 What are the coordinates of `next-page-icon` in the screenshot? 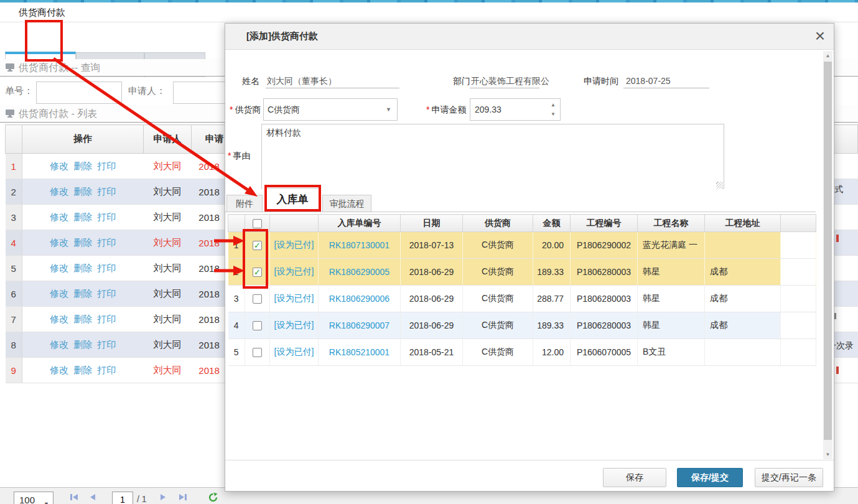 It's located at (163, 498).